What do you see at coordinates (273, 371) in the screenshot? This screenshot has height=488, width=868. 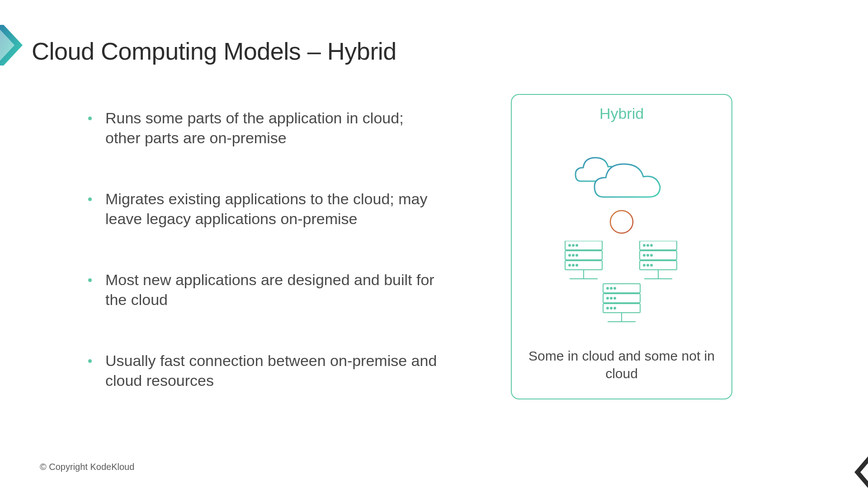 I see `bullet-text: Usually fast connection between on-premi…` at bounding box center [273, 371].